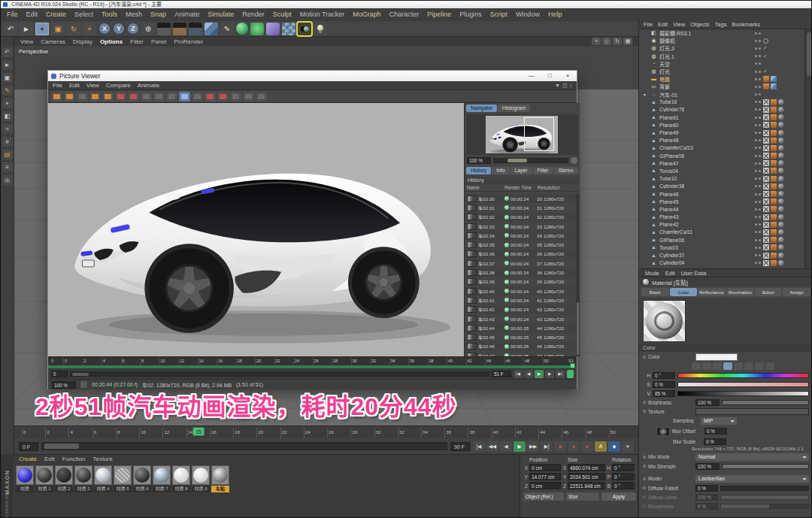 This screenshot has height=518, width=812. Describe the element at coordinates (326, 432) in the screenshot. I see `timeline-ruler: 0246810121416182022242628303234363840424…` at that location.